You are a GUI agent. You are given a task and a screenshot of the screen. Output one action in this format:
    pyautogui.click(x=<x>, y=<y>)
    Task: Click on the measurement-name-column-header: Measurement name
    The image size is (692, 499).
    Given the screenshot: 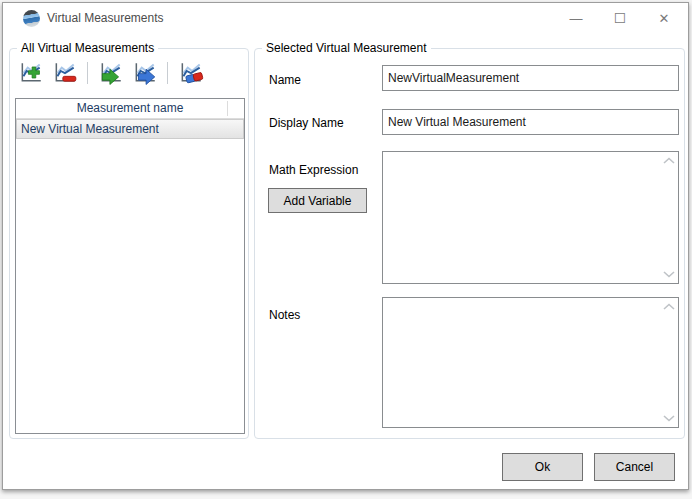 What is the action you would take?
    pyautogui.click(x=130, y=109)
    